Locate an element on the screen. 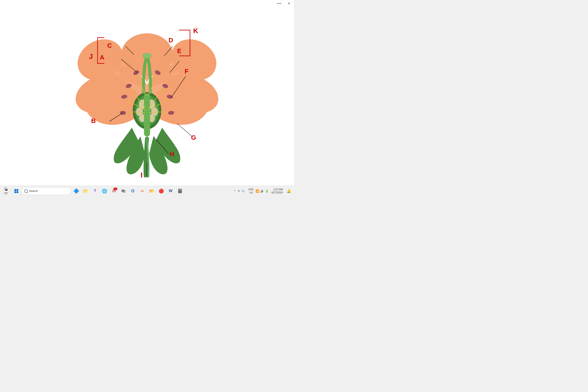  snagit-icon: ✂ is located at coordinates (142, 191).